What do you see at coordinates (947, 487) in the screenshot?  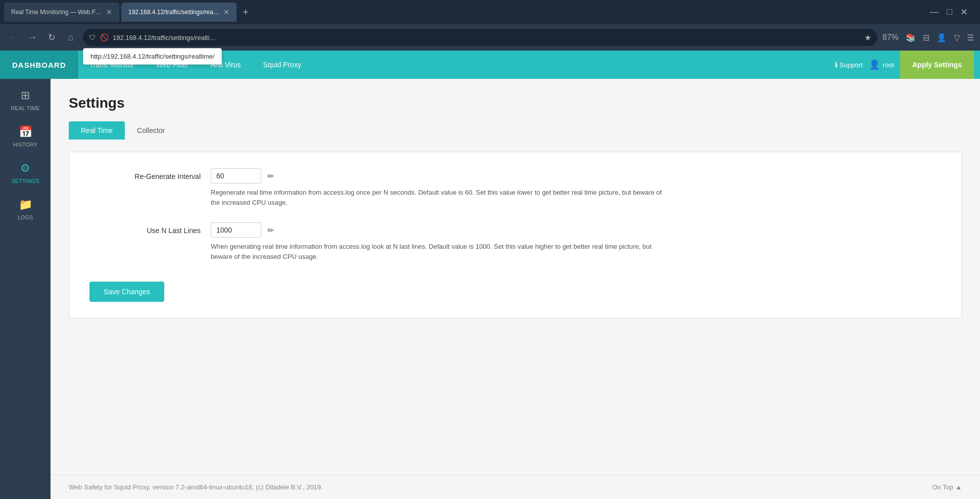 I see `on-top-button: On Top ▲` at bounding box center [947, 487].